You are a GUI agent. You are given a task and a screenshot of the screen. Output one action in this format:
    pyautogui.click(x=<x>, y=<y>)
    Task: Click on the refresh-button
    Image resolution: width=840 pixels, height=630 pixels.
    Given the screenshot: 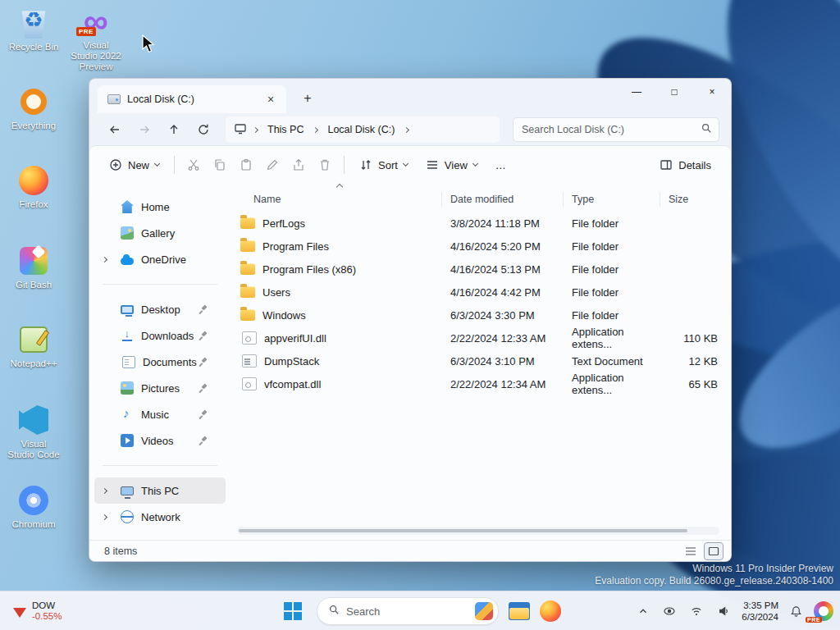 What is the action you would take?
    pyautogui.click(x=203, y=130)
    